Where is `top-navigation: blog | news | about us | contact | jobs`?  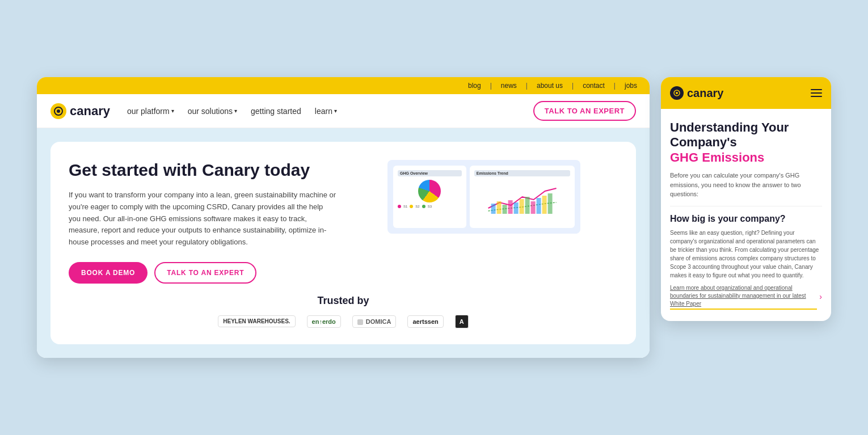
top-navigation: blog | news | about us | contact | jobs is located at coordinates (553, 86).